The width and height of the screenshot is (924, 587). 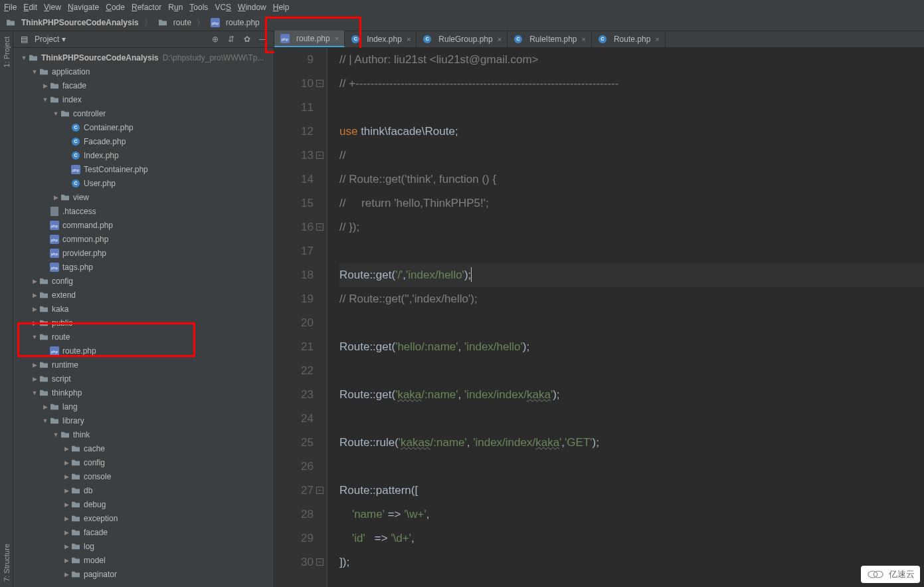 I want to click on tree-item-tags-php: phptags.php, so click(x=143, y=267).